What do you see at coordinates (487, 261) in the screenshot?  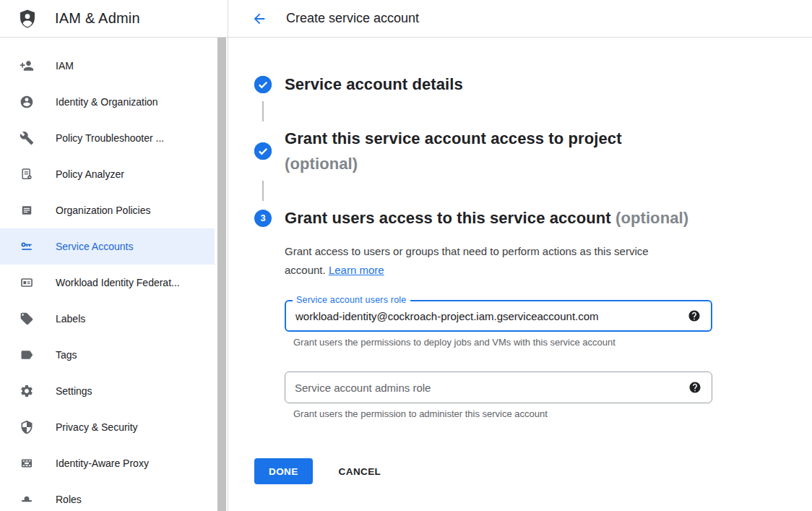 I see `step-3-description: Grant access to users or groups that nee…` at bounding box center [487, 261].